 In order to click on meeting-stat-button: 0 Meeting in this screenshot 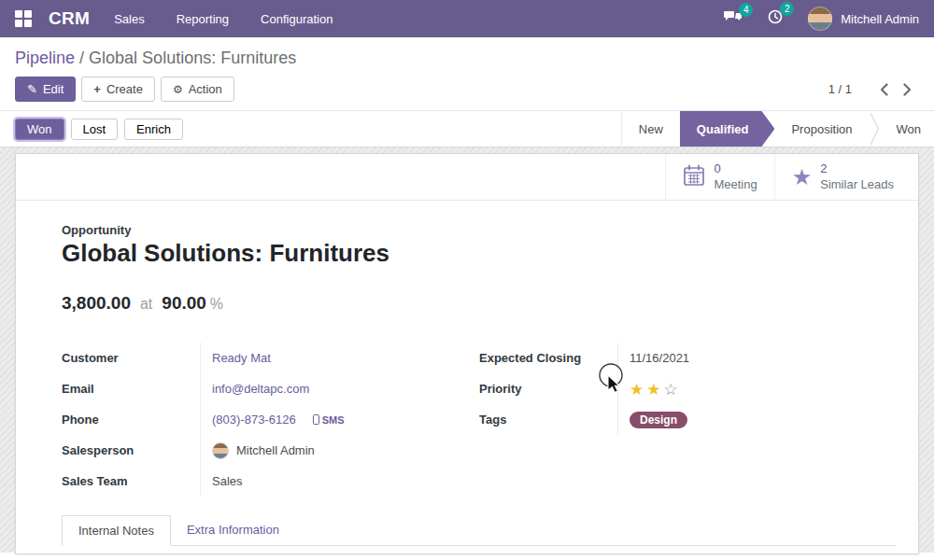, I will do `click(719, 177)`.